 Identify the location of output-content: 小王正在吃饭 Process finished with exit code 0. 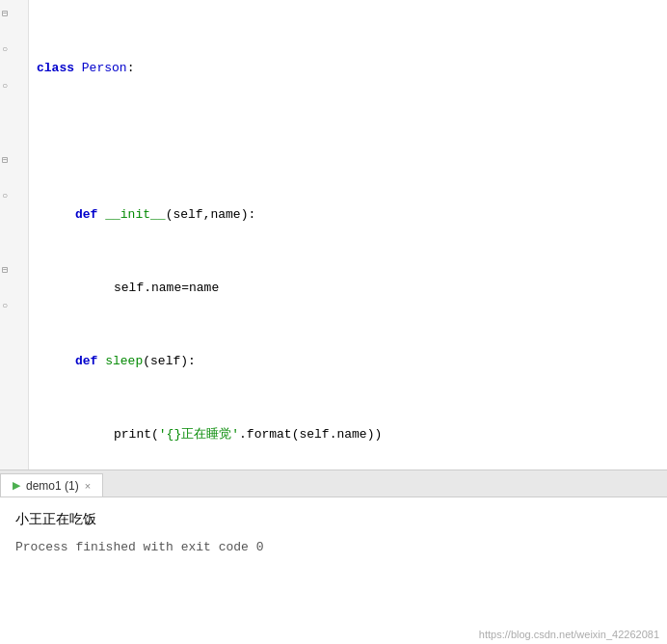
(334, 534).